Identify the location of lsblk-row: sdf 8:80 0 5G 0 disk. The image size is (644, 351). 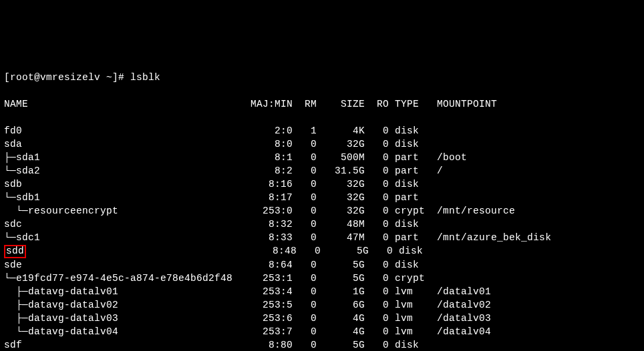
(324, 344).